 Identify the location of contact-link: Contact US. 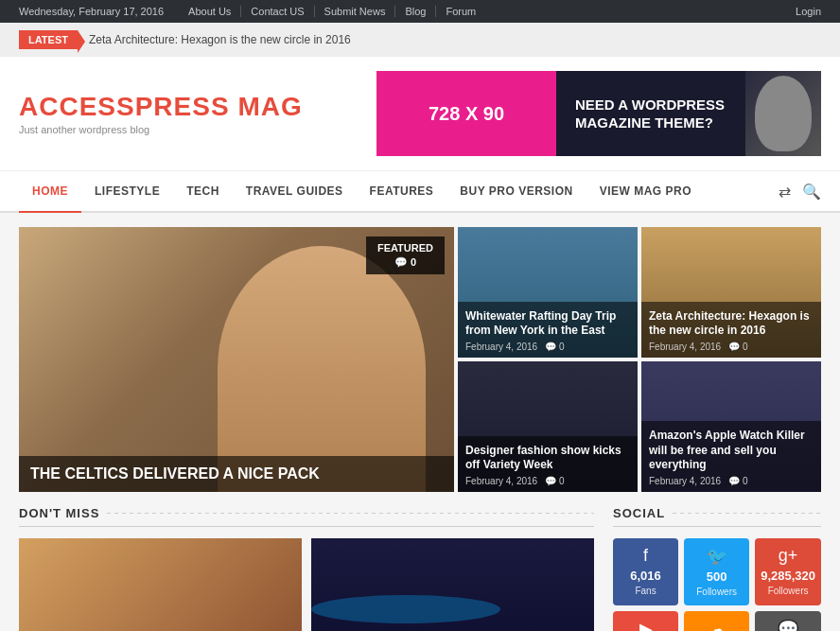
(278, 11).